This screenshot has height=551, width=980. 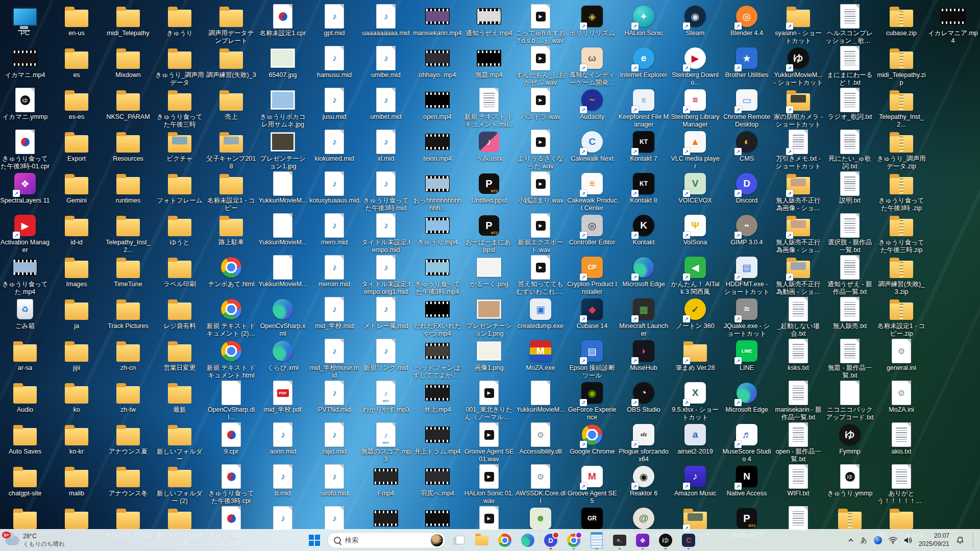 I want to click on desktop-icon: ko, so click(x=77, y=401).